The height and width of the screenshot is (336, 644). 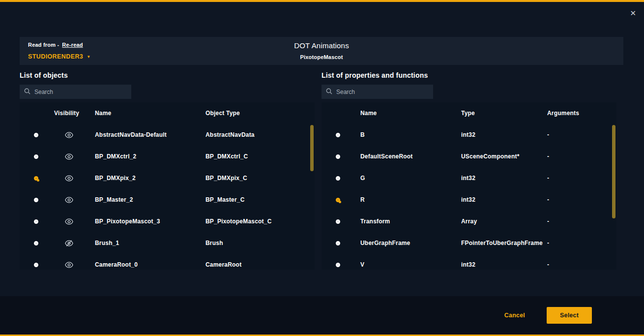 I want to click on property-name: B, so click(x=408, y=135).